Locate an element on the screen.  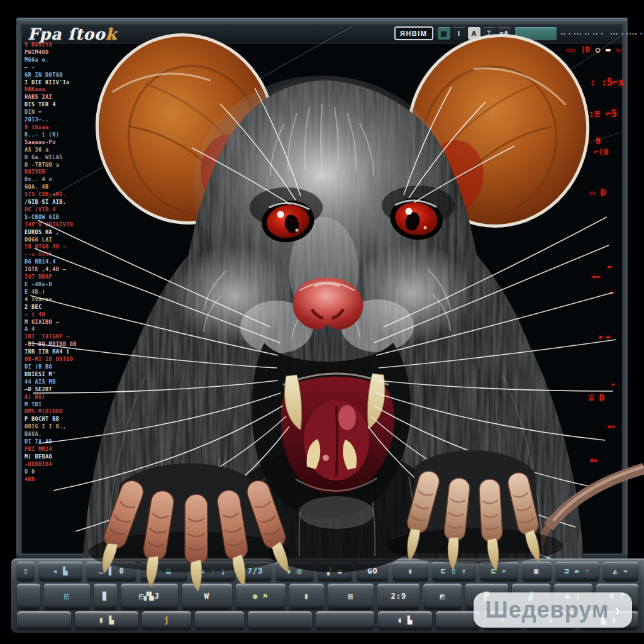
code-line: BAVA. is located at coordinates (72, 435).